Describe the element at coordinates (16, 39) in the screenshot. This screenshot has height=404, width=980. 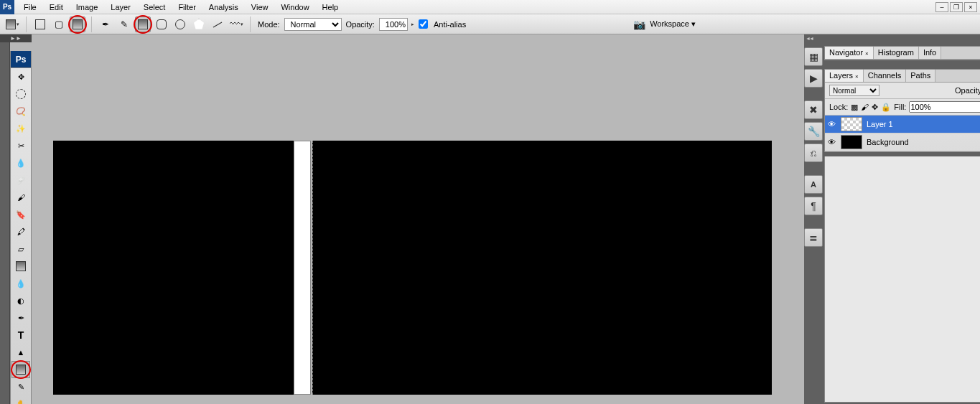
I see `toolbox-collapse-arrows: ►►` at that location.